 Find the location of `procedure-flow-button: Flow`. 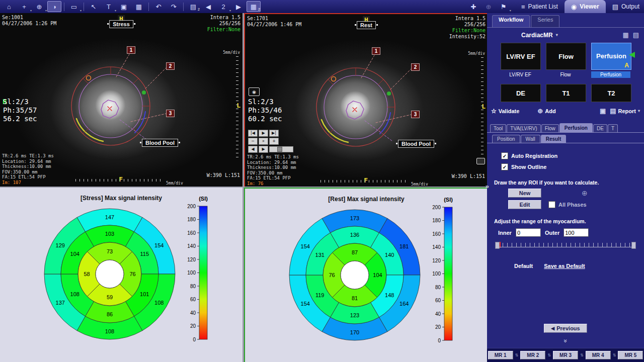

procedure-flow-button: Flow is located at coordinates (566, 56).